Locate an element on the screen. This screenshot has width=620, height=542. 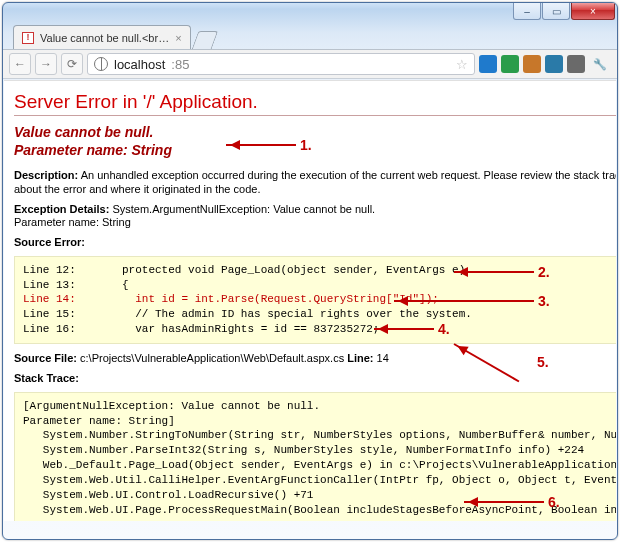
globe-icon is located at coordinates (101, 64).